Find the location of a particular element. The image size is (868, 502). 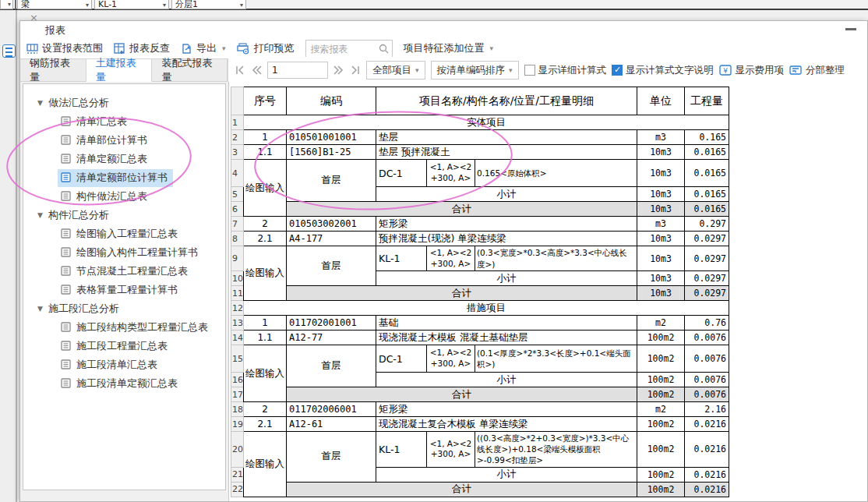

report-tree-item: 绘图输入工程量汇总表 is located at coordinates (125, 234).